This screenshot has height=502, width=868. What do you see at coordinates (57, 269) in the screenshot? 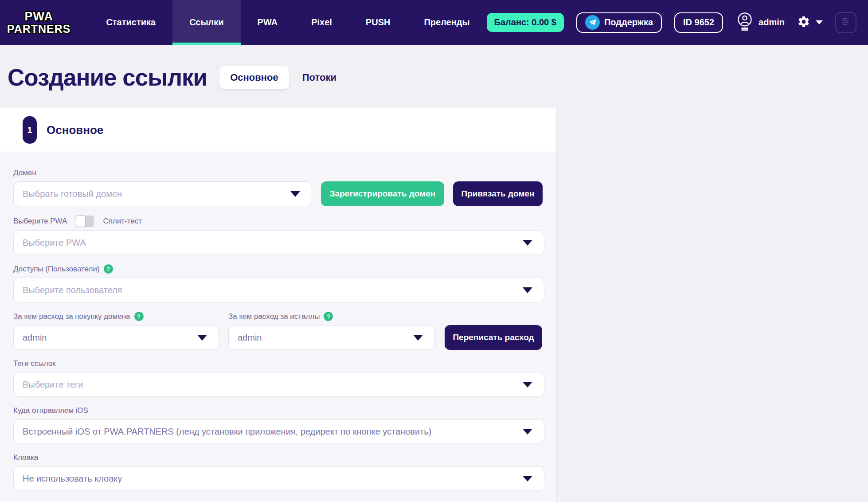
I see `access-label: Доступы (Пользователи)` at bounding box center [57, 269].